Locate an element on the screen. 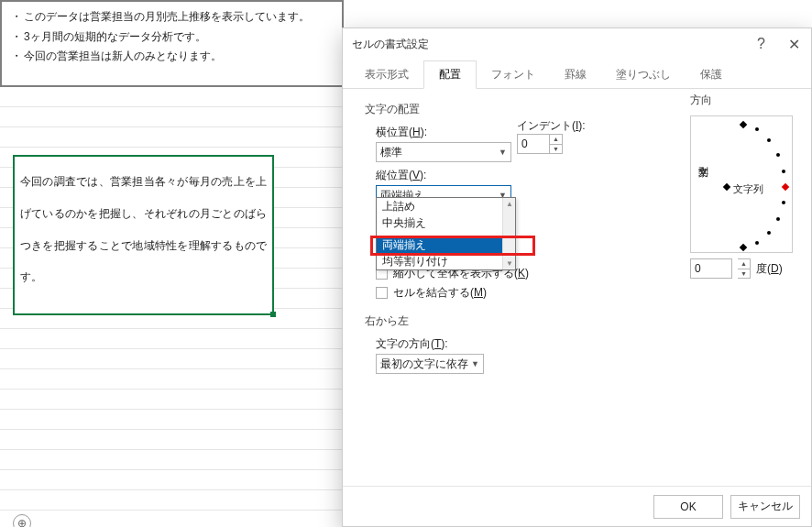  indent-spinner: ▲▼ is located at coordinates (556, 144).